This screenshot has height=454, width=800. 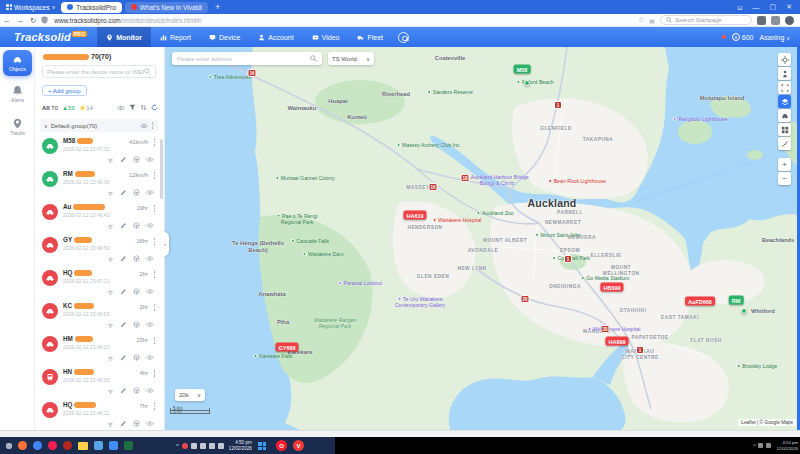 I want to click on folder-icon, so click(x=221, y=446).